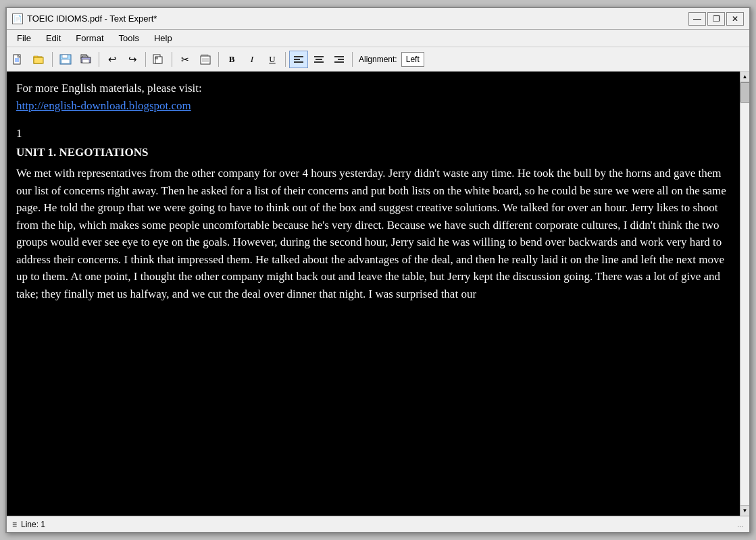 Image resolution: width=756 pixels, height=540 pixels. I want to click on italic-icon: I, so click(252, 59).